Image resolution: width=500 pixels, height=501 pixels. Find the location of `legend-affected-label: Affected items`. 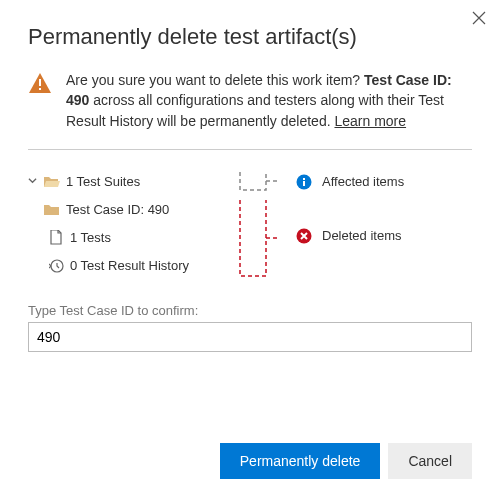

legend-affected-label: Affected items is located at coordinates (363, 182).